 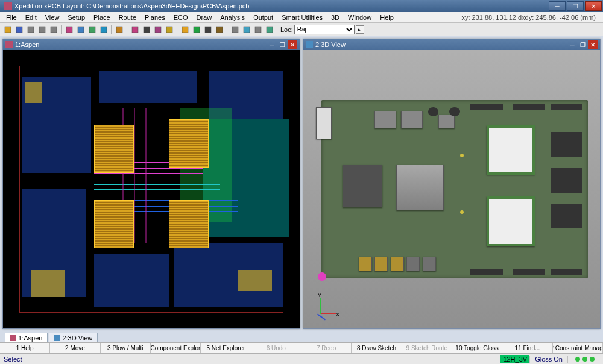 I want to click on pane-2d-maximize: ❐, so click(x=282, y=45).